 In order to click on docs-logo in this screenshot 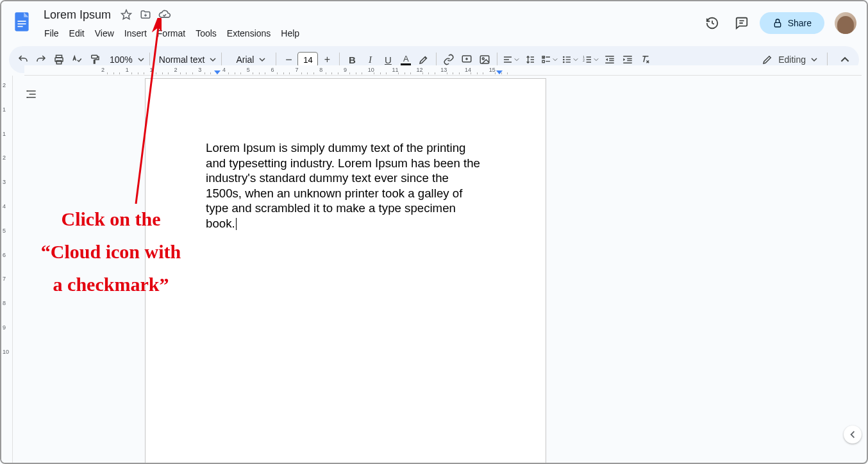, I will do `click(22, 22)`.